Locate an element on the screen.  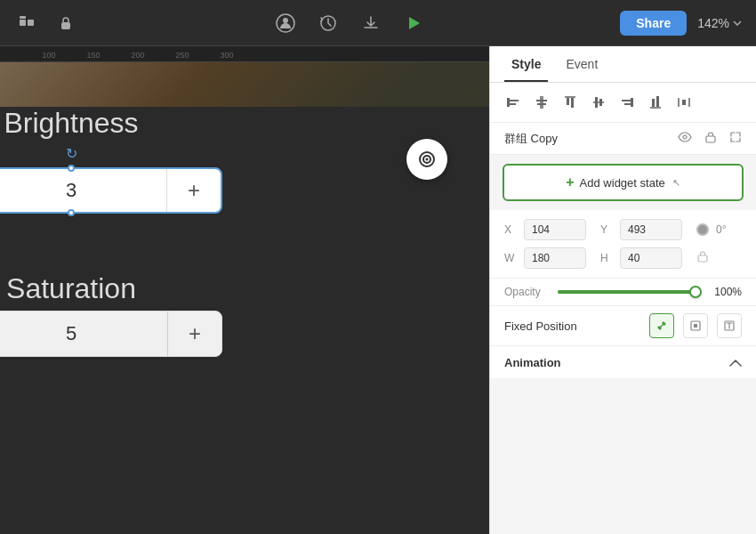
fixed-pos-center-button is located at coordinates (696, 326).